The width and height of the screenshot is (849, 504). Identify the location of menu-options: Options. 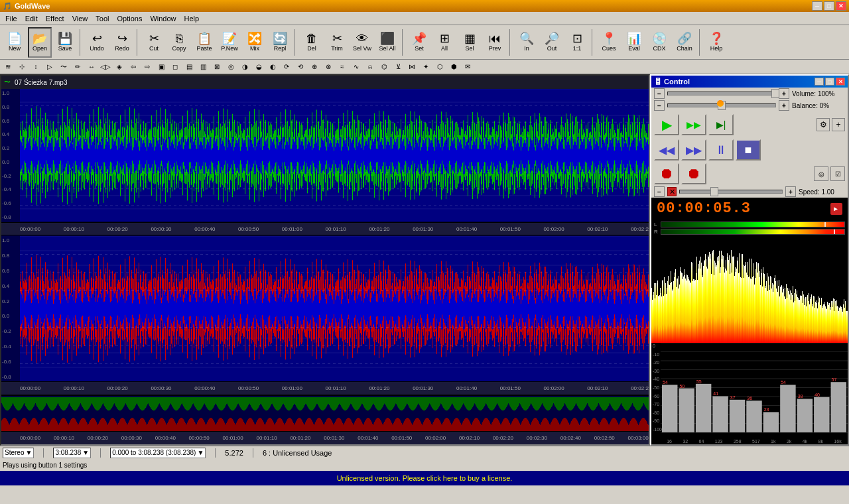
(129, 19).